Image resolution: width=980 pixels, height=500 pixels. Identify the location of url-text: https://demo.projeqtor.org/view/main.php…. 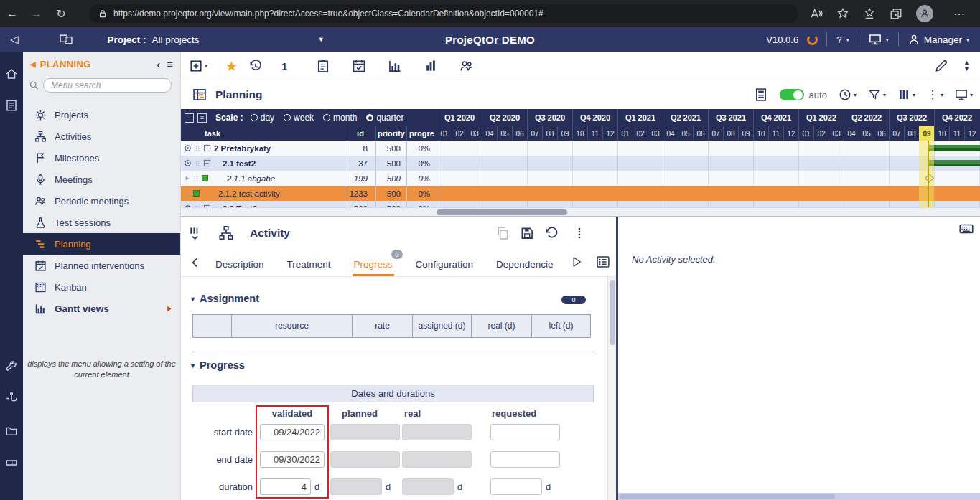
(329, 14).